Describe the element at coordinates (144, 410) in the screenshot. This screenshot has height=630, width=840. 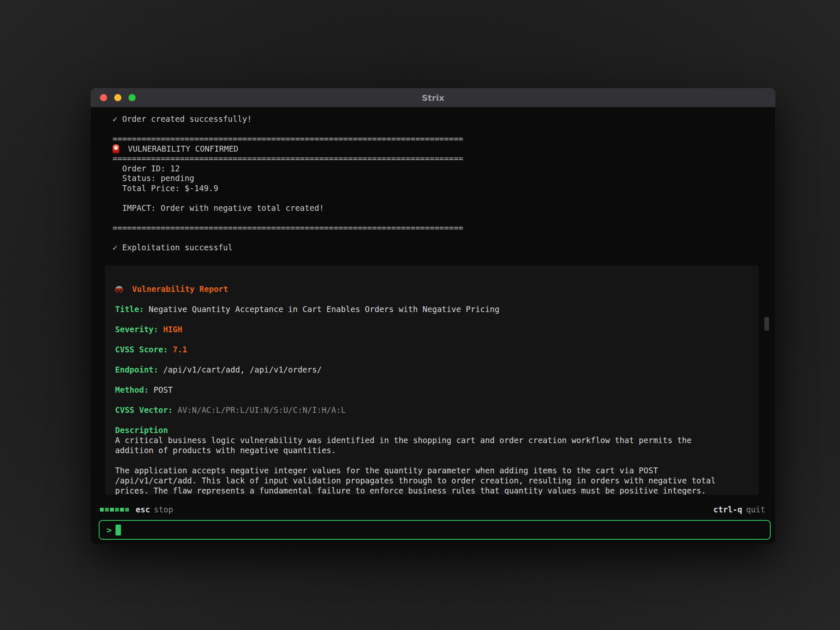
I see `text-segment: CVSS Vector:` at that location.